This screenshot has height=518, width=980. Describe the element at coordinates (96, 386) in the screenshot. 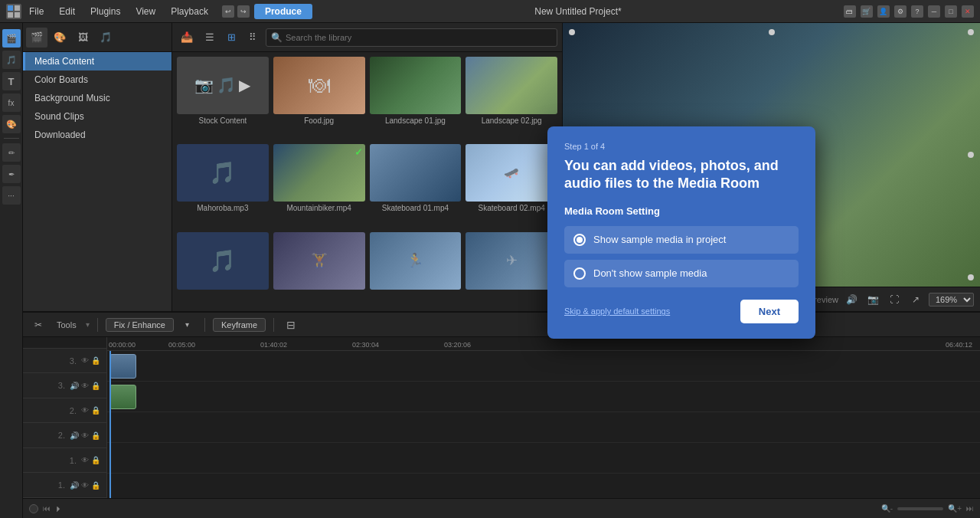

I see `lock-icon-3a: 🔒` at that location.